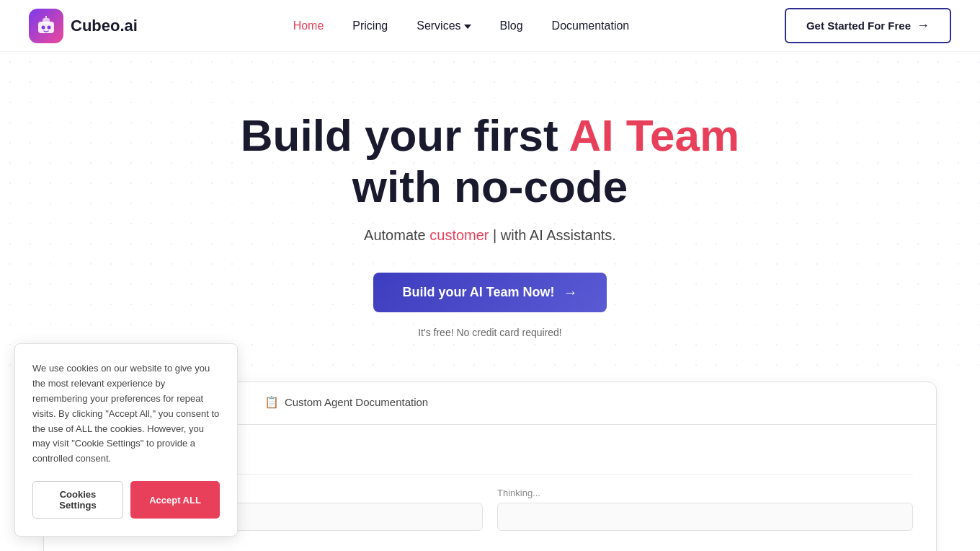  Describe the element at coordinates (175, 500) in the screenshot. I see `cookie-accept-button: Accept ALL` at that location.